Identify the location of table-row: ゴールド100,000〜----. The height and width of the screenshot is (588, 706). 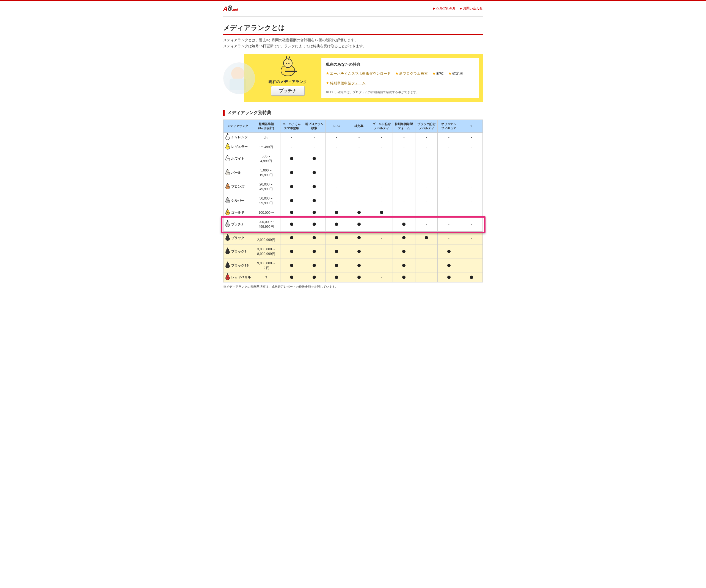
(353, 213).